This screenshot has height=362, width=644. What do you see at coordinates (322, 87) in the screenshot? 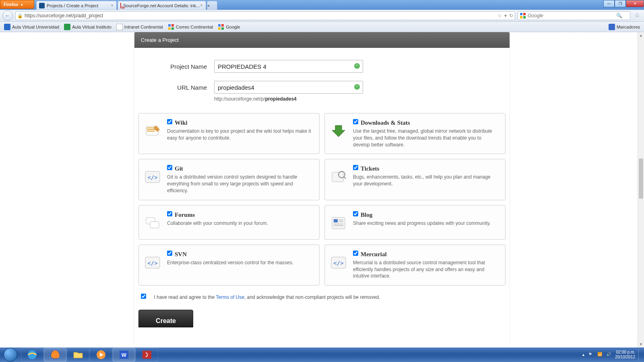
I see `url-name-row: URL Name` at bounding box center [322, 87].